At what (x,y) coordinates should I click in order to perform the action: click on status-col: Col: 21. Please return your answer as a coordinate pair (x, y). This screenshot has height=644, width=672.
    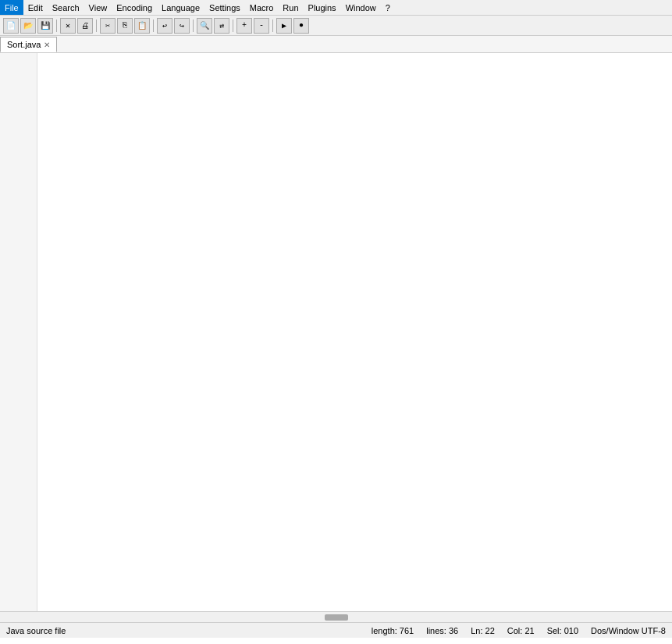
    Looking at the image, I should click on (521, 631).